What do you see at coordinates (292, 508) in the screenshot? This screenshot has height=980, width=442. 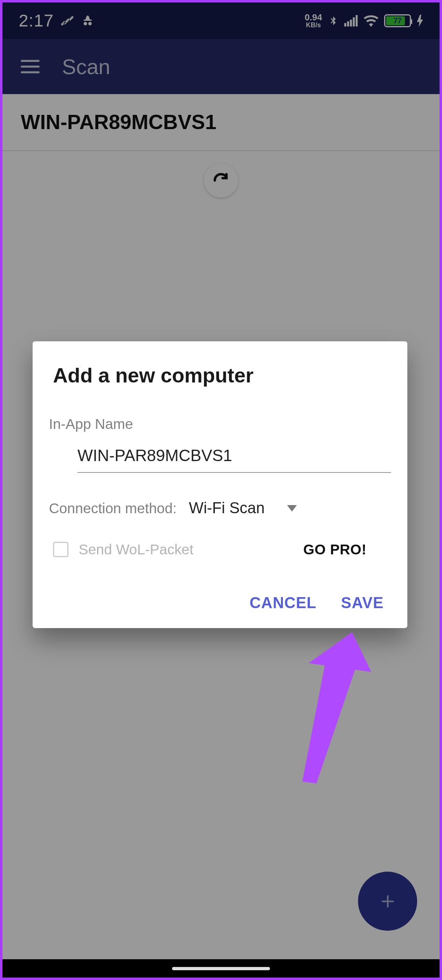 I see `chevron-down-icon` at bounding box center [292, 508].